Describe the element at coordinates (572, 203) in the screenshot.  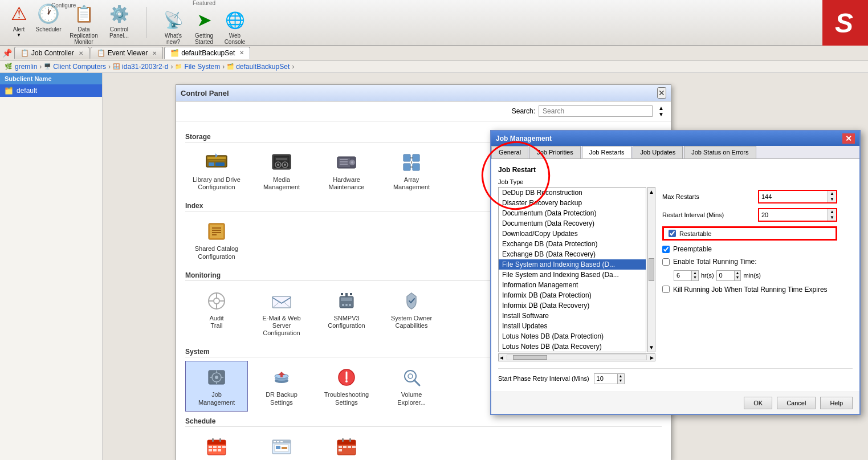
I see `list-item-dr-backup: Disaster Recovery backup` at that location.